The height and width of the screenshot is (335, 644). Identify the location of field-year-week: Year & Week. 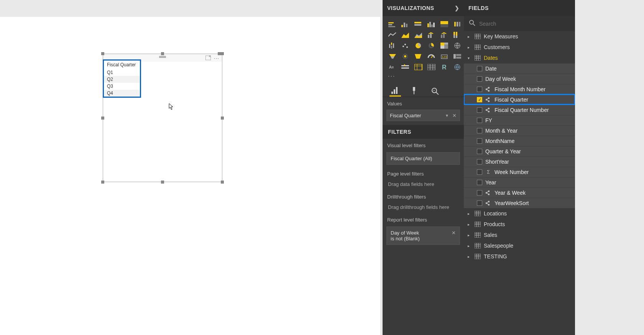
(519, 192).